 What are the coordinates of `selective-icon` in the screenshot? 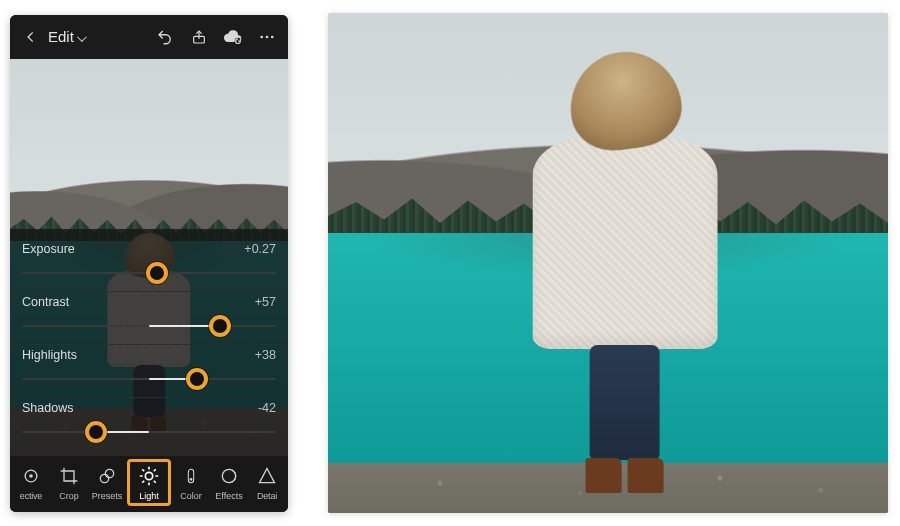 It's located at (31, 476).